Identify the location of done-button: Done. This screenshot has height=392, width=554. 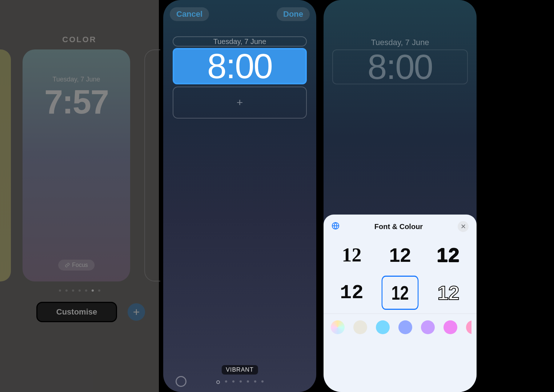
(293, 14).